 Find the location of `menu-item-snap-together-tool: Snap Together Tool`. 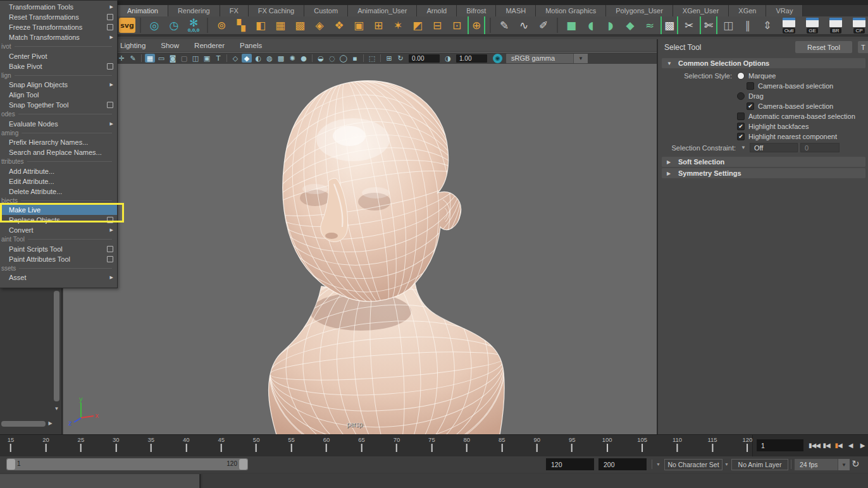

menu-item-snap-together-tool: Snap Together Tool is located at coordinates (58, 105).